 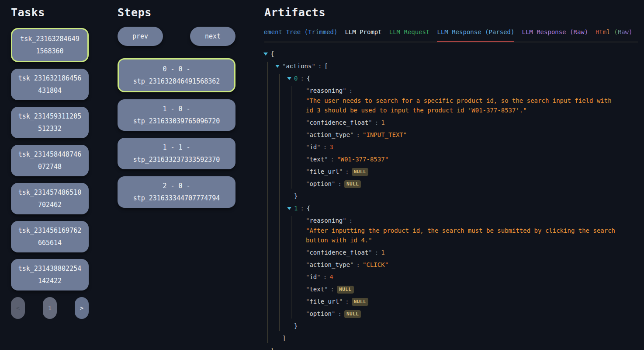 What do you see at coordinates (472, 265) in the screenshot?
I see `json-row: "action_type":"CLICK"` at bounding box center [472, 265].